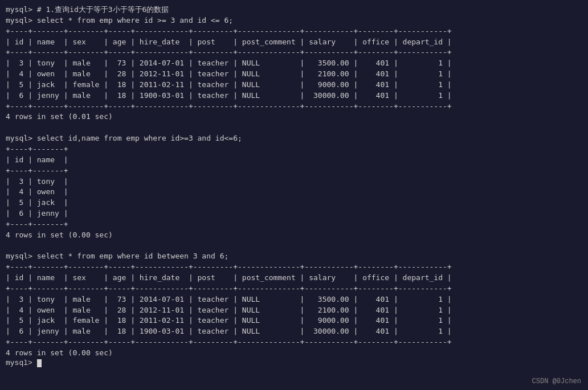 This screenshot has width=588, height=390. What do you see at coordinates (294, 363) in the screenshot?
I see `terminal-prompt-line: mysql>` at bounding box center [294, 363].